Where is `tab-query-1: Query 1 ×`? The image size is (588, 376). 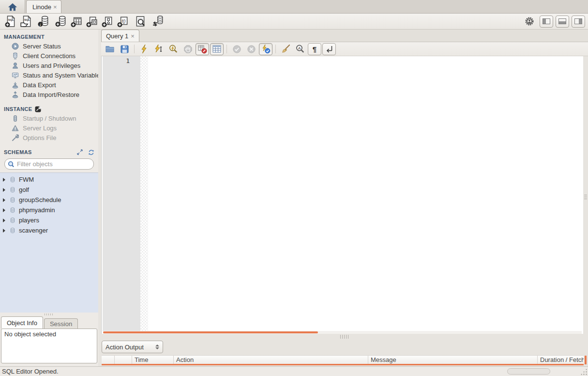 tab-query-1: Query 1 × is located at coordinates (120, 36).